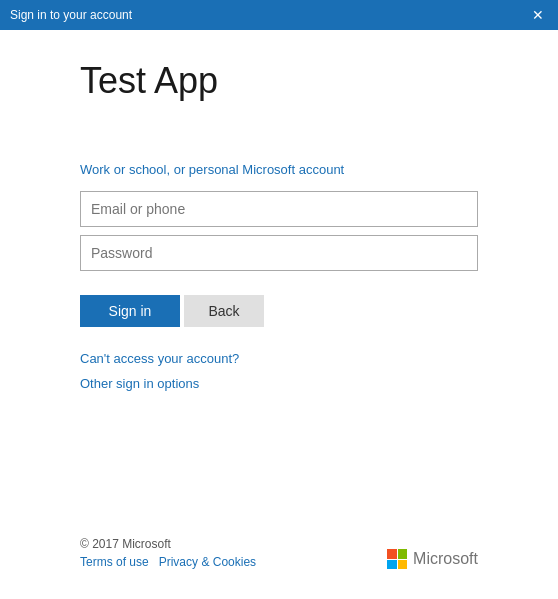  What do you see at coordinates (114, 562) in the screenshot?
I see `terms-link: Terms of use` at bounding box center [114, 562].